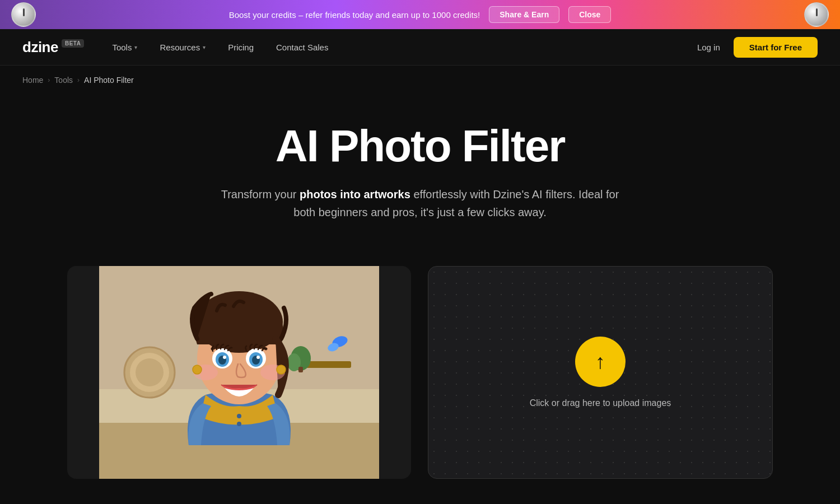 This screenshot has height=504, width=840. I want to click on top-banner: Boost your credits – refer friends today…, so click(420, 15).